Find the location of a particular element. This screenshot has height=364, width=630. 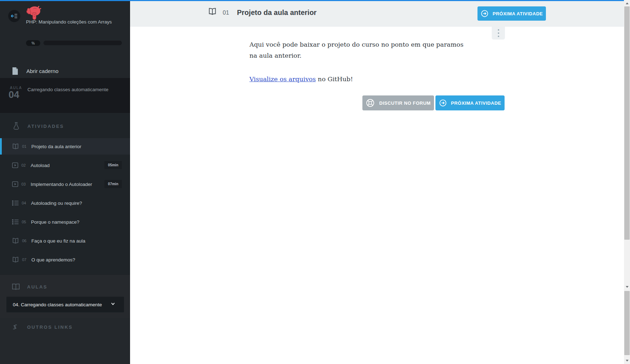

scrollbar is located at coordinates (627, 182).